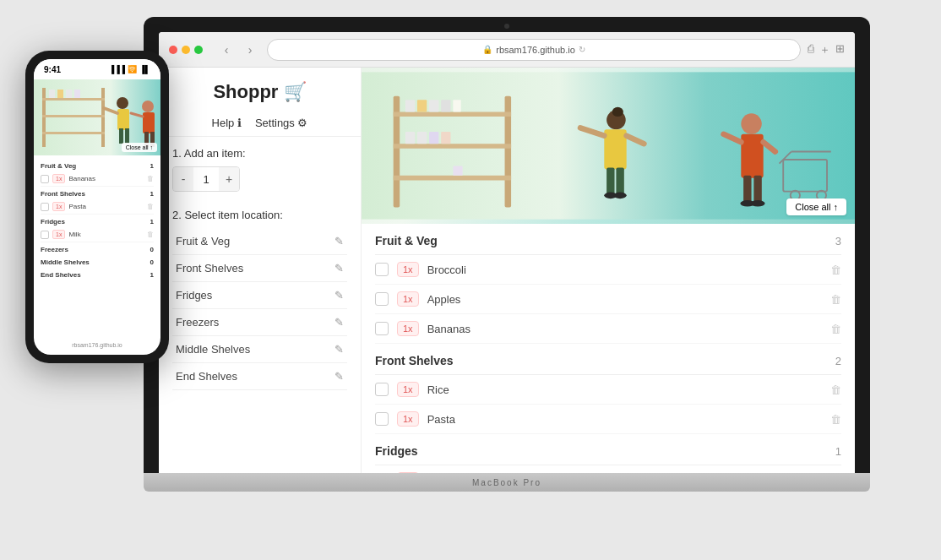  Describe the element at coordinates (97, 207) in the screenshot. I see `iphone-screen: 9:41 ▐▐▐ 🛜 ▐▌` at that location.